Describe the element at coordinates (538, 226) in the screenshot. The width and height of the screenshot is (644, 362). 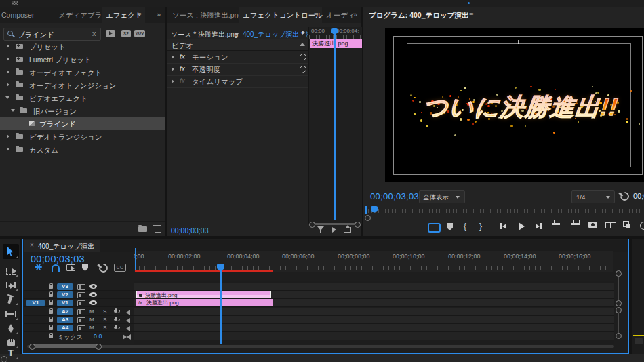
I see `step-forward-icon` at that location.